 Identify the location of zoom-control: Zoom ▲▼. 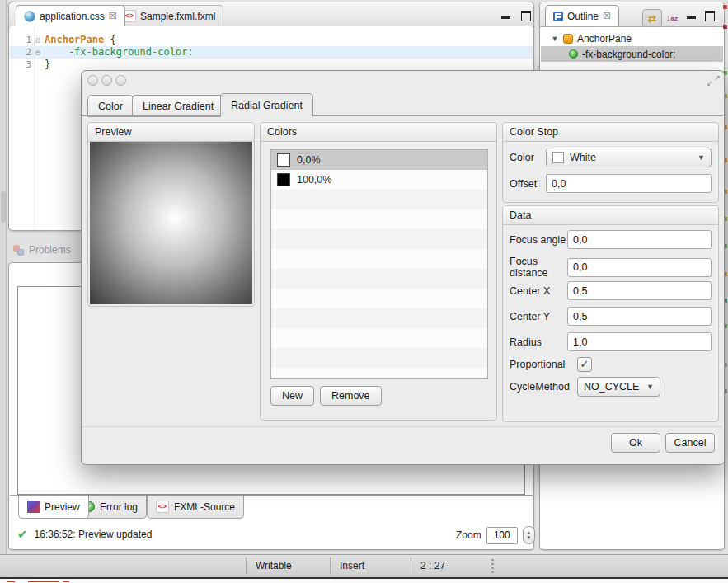
(496, 535).